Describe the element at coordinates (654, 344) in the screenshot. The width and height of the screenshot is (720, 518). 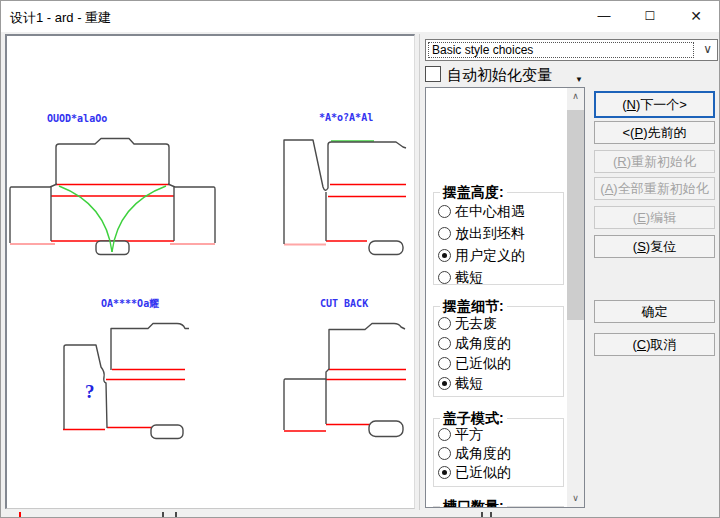
I see `cancel-button: (C)取消` at that location.